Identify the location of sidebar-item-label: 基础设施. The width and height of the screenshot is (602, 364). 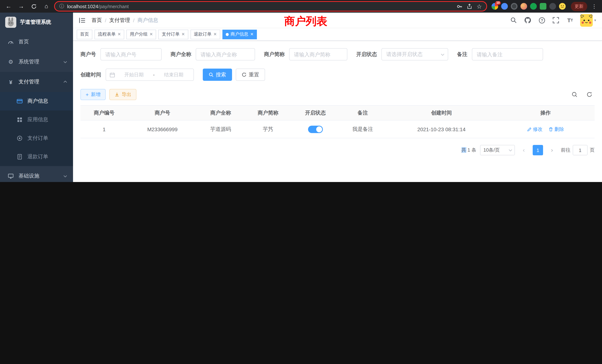
(29, 176).